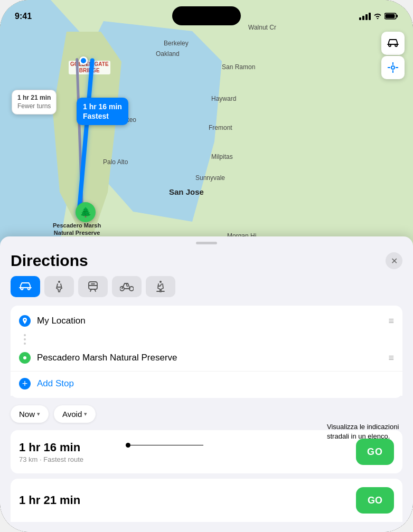 The height and width of the screenshot is (532, 413). I want to click on status-icons, so click(379, 16).